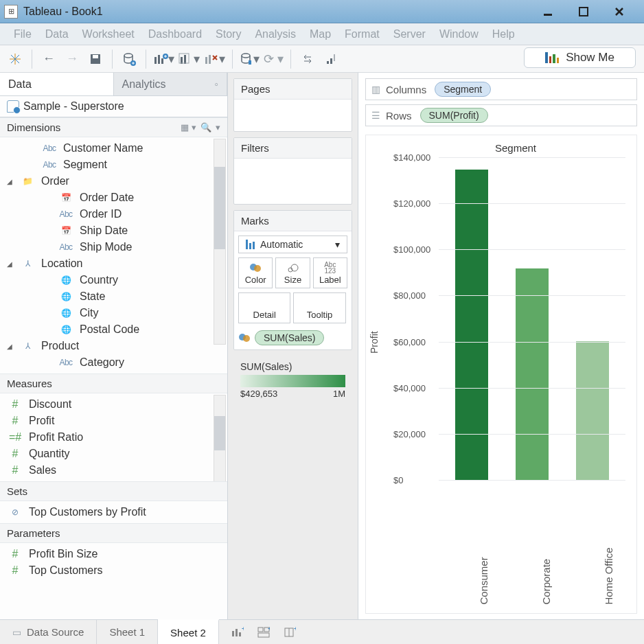 This screenshot has height=644, width=644. What do you see at coordinates (590, 58) in the screenshot?
I see `show-me-label: Show Me` at bounding box center [590, 58].